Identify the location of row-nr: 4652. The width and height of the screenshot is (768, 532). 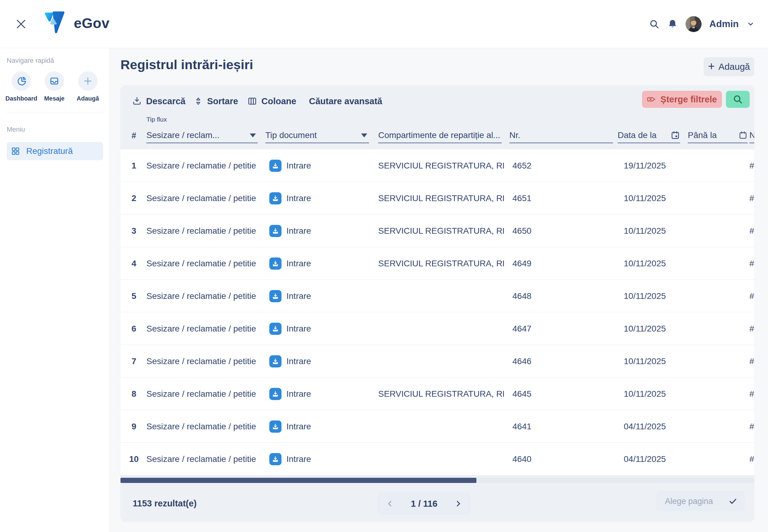
(522, 166).